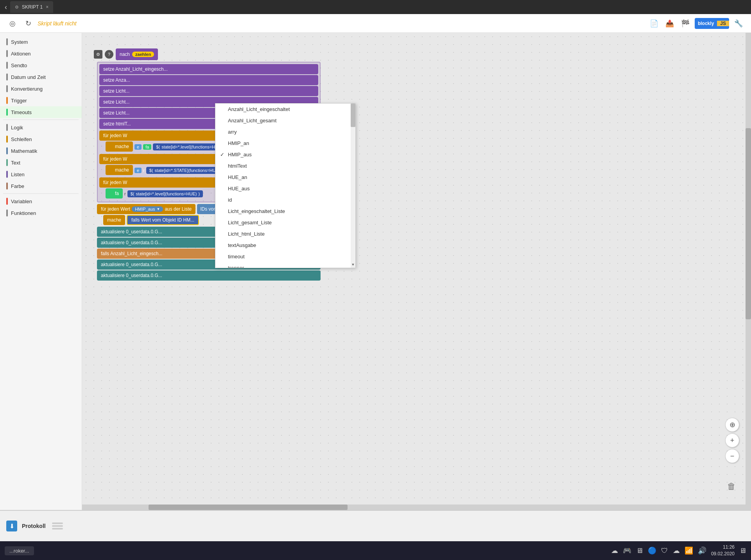 This screenshot has width=751, height=560. I want to click on sidebar-color-datum, so click(7, 77).